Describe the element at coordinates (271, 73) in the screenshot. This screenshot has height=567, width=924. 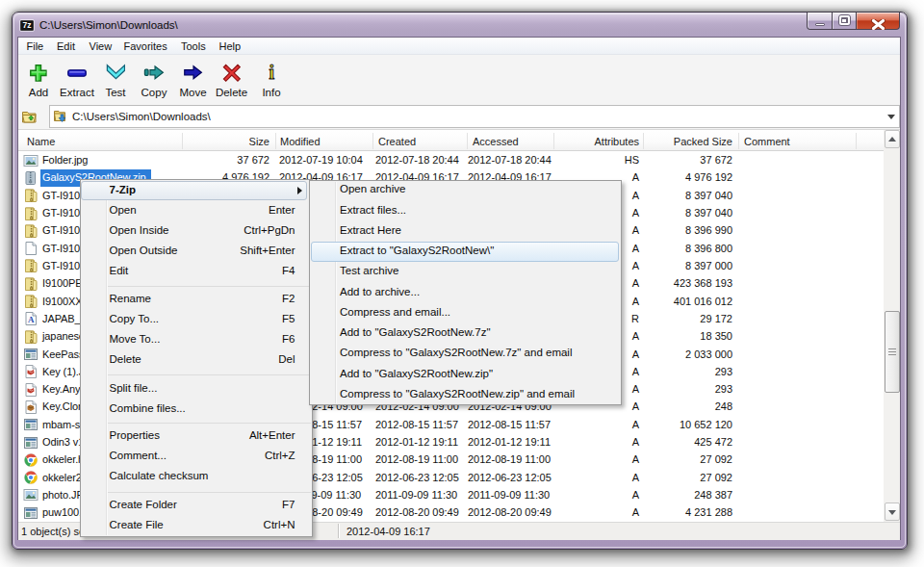
I see `svg-text: i` at that location.